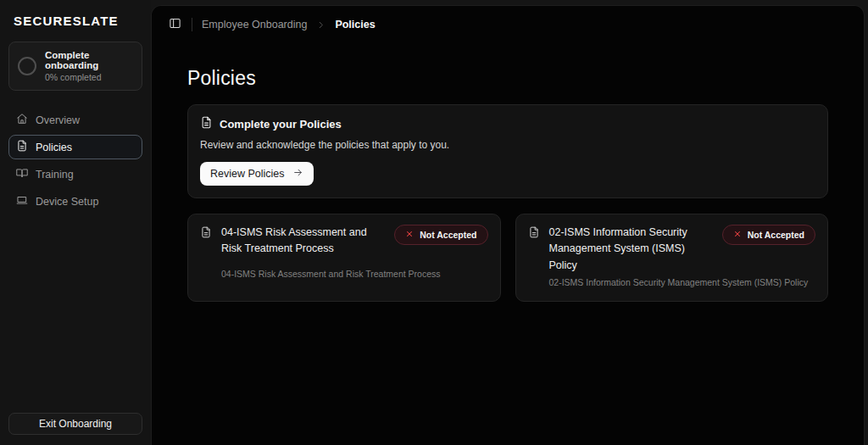  What do you see at coordinates (354, 275) in the screenshot?
I see `policy-subtitle: 04-ISMS Risk Assessment and Risk Treatme…` at bounding box center [354, 275].